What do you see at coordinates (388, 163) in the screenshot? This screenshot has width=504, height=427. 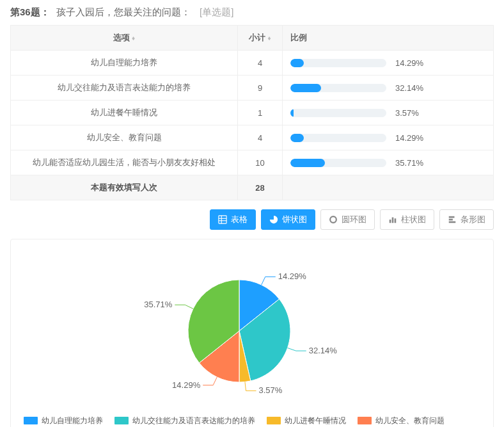 I see `ratio-bar: 35.71%` at bounding box center [388, 163].